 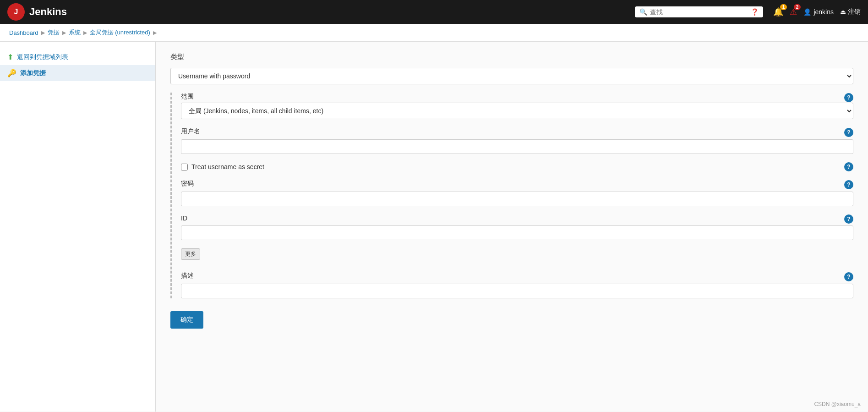 I want to click on logout-button: ⏏ 注销, so click(x=850, y=12).